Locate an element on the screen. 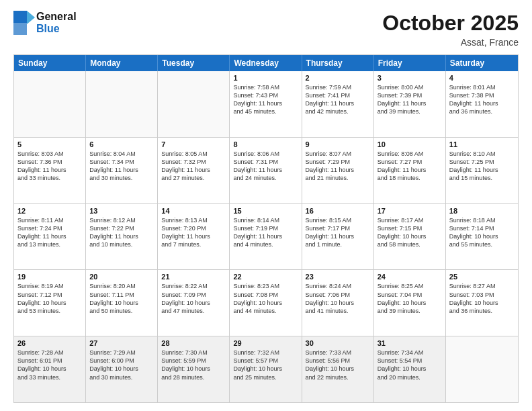 The image size is (532, 411). calendar-cell: 11Sunrise: 8:10 AM Sunset: 7:25 PM Dayli… is located at coordinates (482, 171).